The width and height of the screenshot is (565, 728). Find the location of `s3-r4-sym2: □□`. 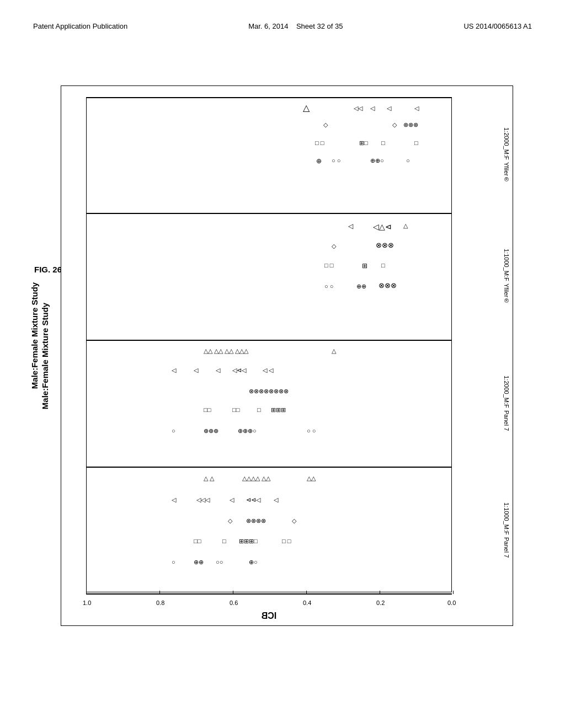

s3-r4-sym2: □□ is located at coordinates (236, 410).